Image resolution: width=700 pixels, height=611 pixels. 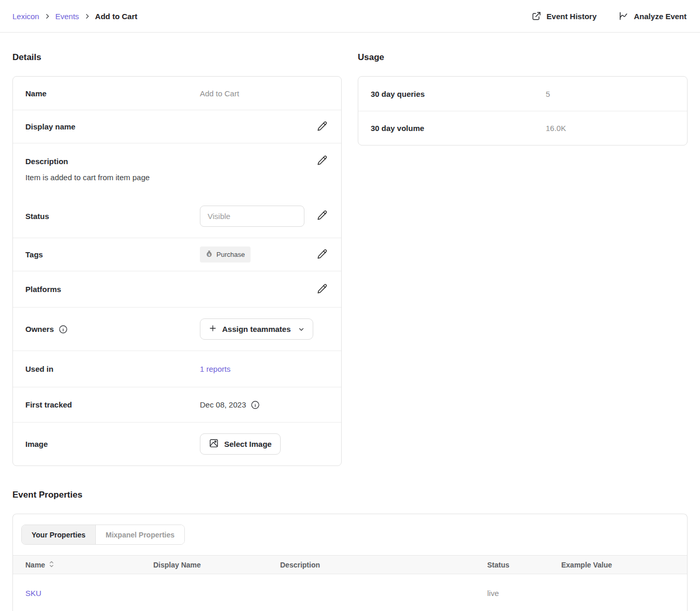 I want to click on status-label: Status, so click(x=113, y=216).